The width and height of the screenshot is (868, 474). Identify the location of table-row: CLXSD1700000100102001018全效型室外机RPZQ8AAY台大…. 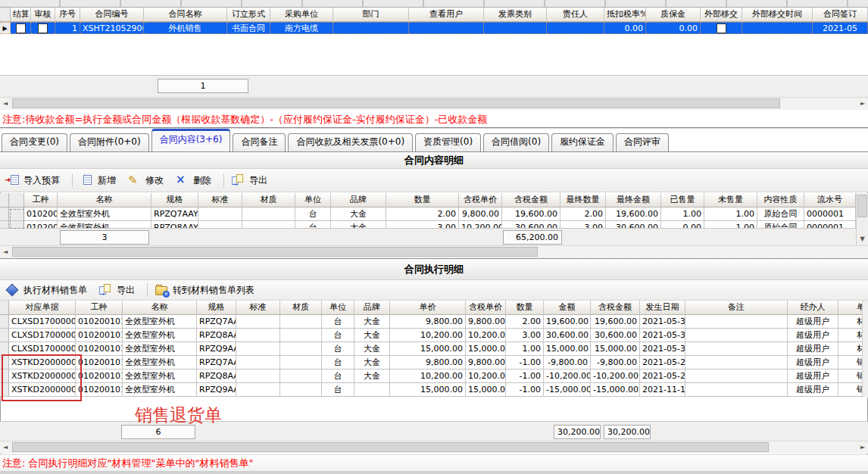
(434, 335).